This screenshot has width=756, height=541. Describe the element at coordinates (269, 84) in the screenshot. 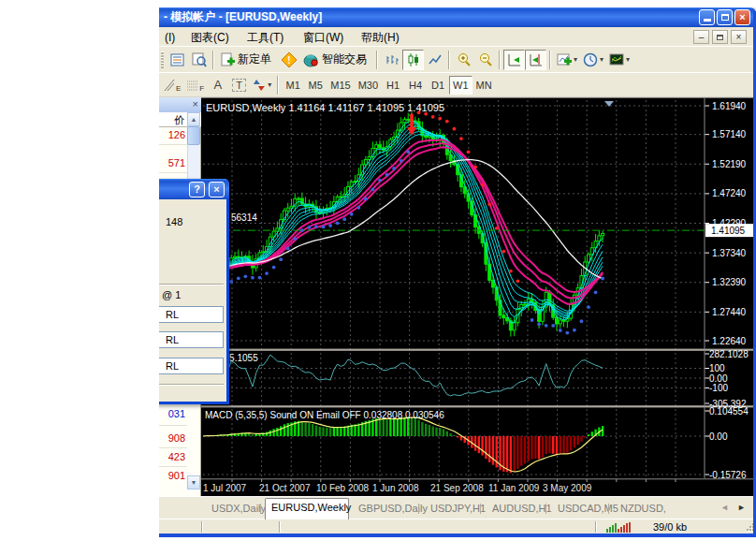

I see `dropdown-arrow-icon: ▾` at that location.